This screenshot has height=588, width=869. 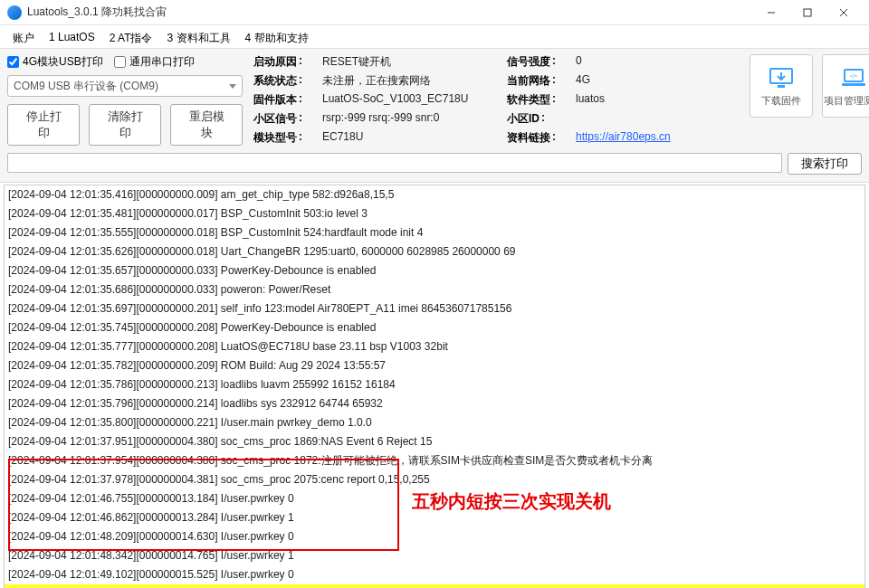 What do you see at coordinates (55, 62) in the screenshot?
I see `usb-print-checkbox: 4G模块USB打印` at bounding box center [55, 62].